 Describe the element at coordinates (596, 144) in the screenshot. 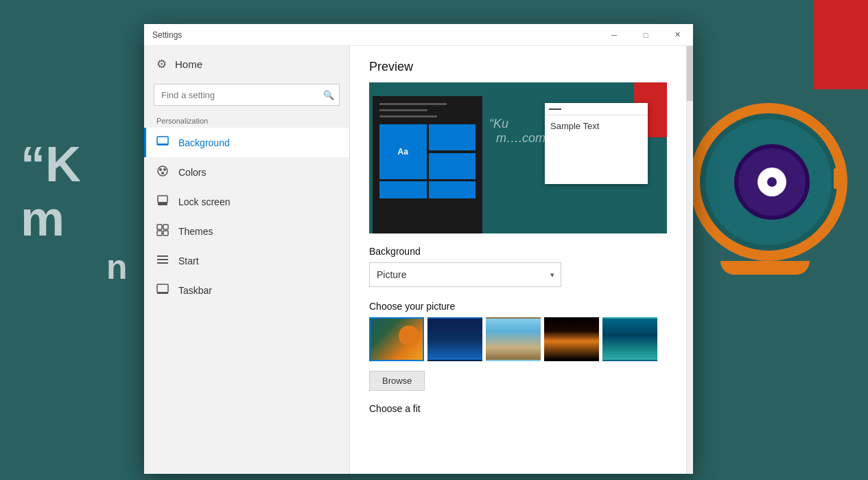

I see `preview-sample-window: Sample Text` at that location.